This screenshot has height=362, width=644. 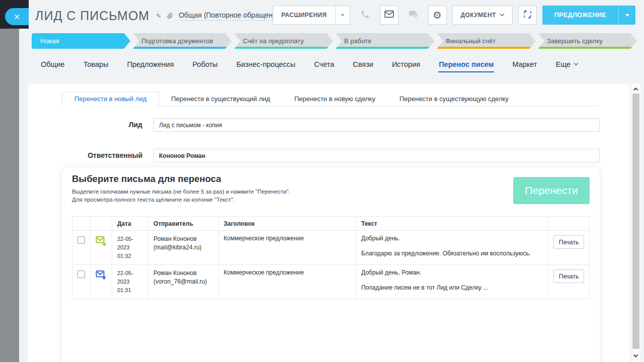 What do you see at coordinates (331, 99) in the screenshot?
I see `transfer-subtabs: Перенести в новый лид Перенести в сущест…` at bounding box center [331, 99].